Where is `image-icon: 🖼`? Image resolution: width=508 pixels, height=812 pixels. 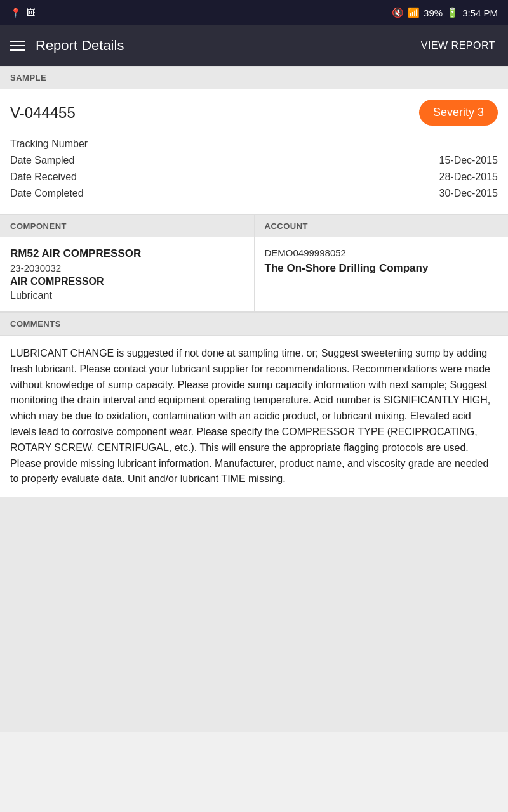
image-icon: 🖼 is located at coordinates (30, 13).